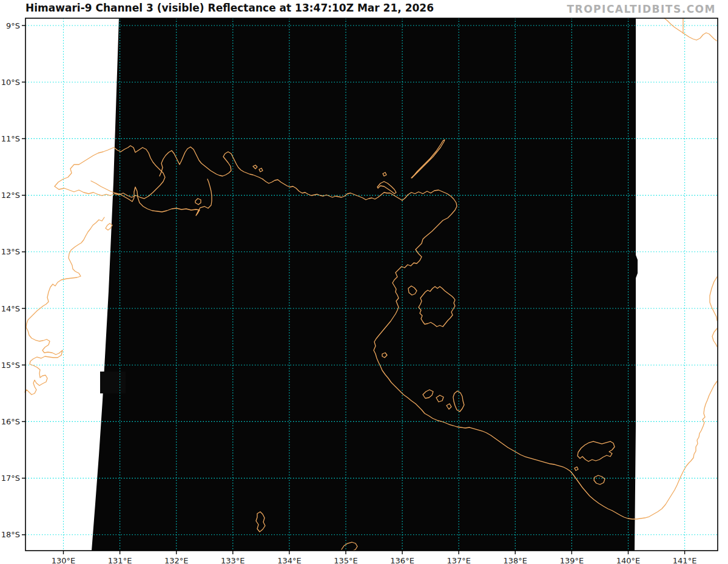 Image resolution: width=728 pixels, height=564 pixels. I want to click on y-tick-label: 16°S, so click(11, 421).